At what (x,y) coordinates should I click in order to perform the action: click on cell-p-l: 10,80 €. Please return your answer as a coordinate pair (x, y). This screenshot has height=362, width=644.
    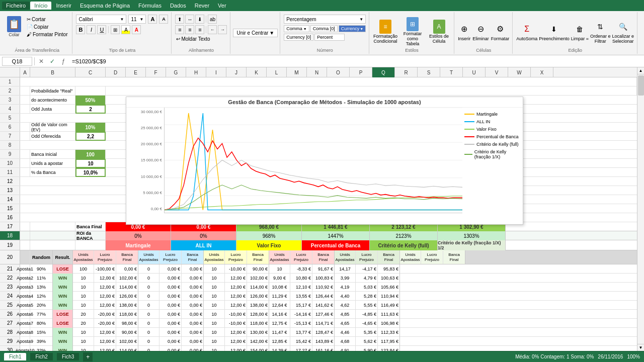
    Looking at the image, I should click on (301, 278).